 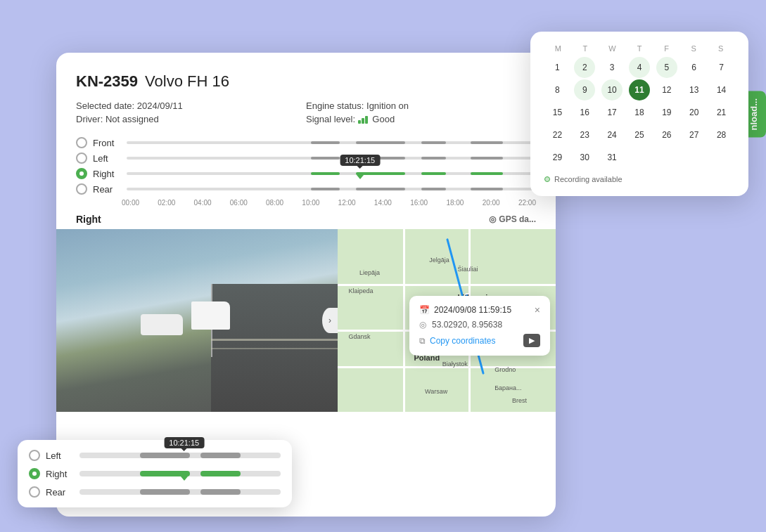 I want to click on camera-section-label: Right, so click(x=89, y=219).